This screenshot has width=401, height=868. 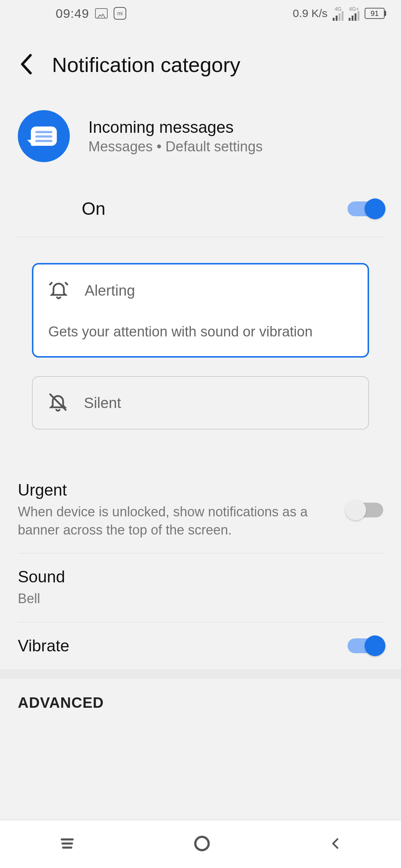 What do you see at coordinates (338, 13) in the screenshot?
I see `signal-1: 4G` at bounding box center [338, 13].